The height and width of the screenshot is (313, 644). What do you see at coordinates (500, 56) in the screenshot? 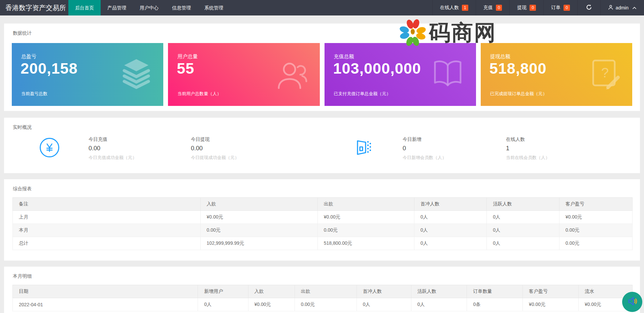
I see `card-label: 提现总额` at bounding box center [500, 56].